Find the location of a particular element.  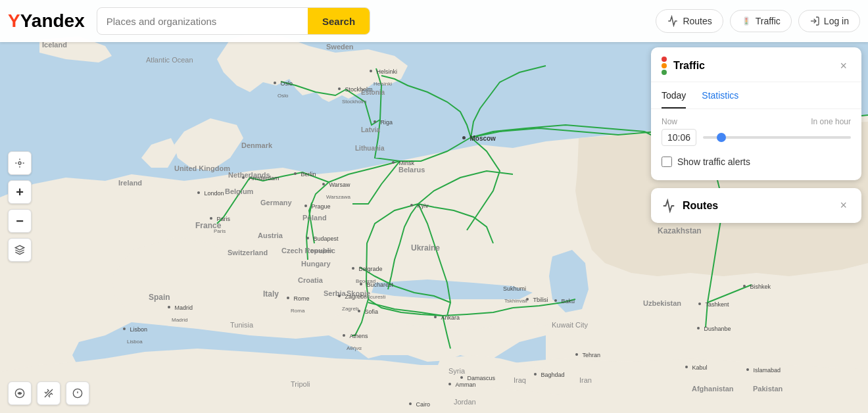

ruler-icon is located at coordinates (49, 393).